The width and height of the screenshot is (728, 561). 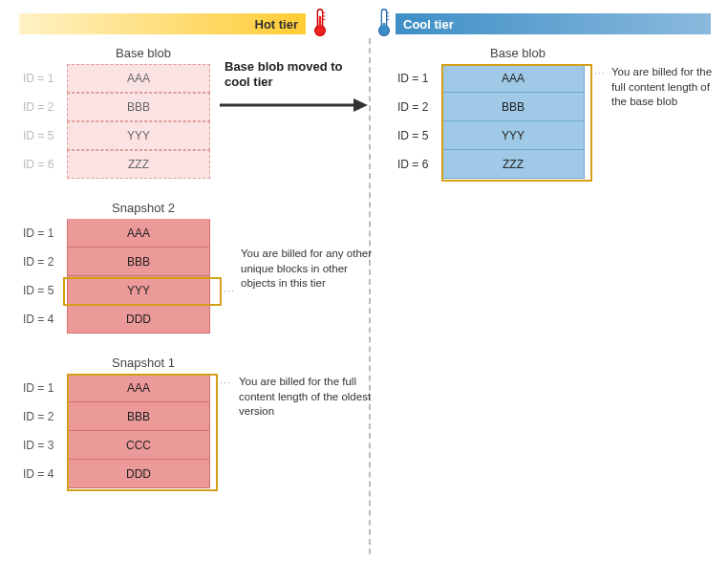 What do you see at coordinates (491, 113) in the screenshot?
I see `base-blob-cool-group: Base blob ID = 1AAA ID = 2BBB ID = 5YYY …` at bounding box center [491, 113].